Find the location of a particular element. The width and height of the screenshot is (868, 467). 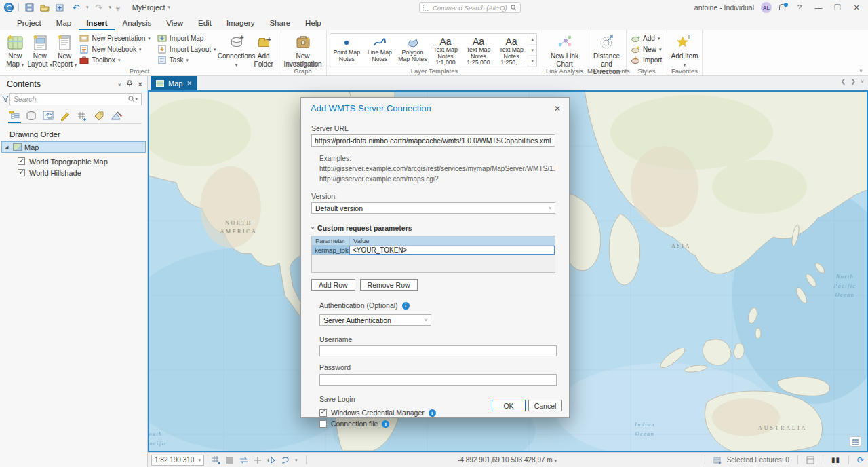

import-layout-button: Import Layout▾ is located at coordinates (187, 49).